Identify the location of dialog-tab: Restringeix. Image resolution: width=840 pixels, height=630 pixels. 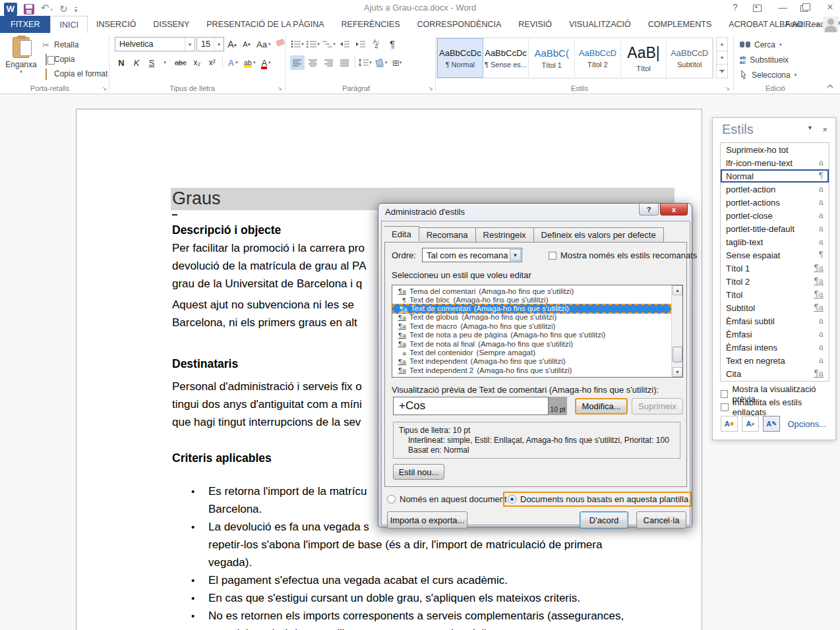
(505, 235).